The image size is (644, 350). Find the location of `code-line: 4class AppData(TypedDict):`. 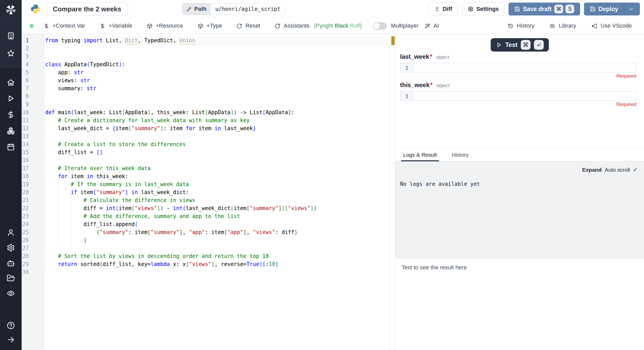

code-line: 4class AppData(TypedDict): is located at coordinates (206, 64).